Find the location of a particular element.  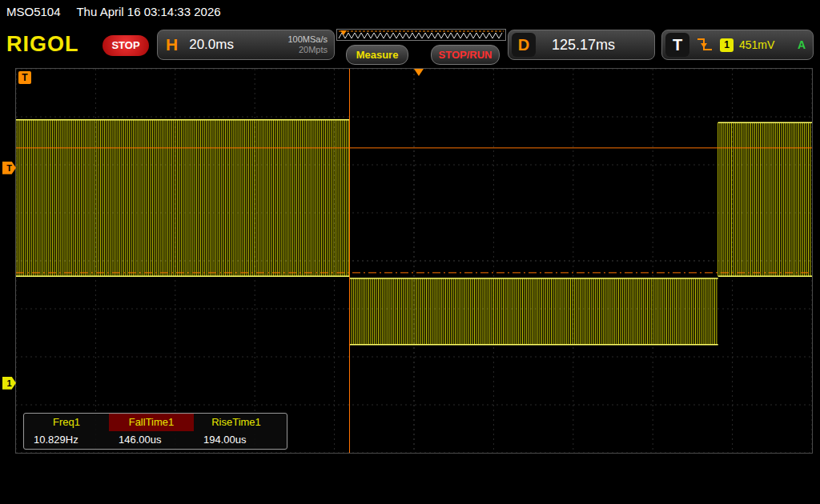

top-info-bar: MSO5104 Thu April 16 03:14:33 2026 is located at coordinates (410, 12).